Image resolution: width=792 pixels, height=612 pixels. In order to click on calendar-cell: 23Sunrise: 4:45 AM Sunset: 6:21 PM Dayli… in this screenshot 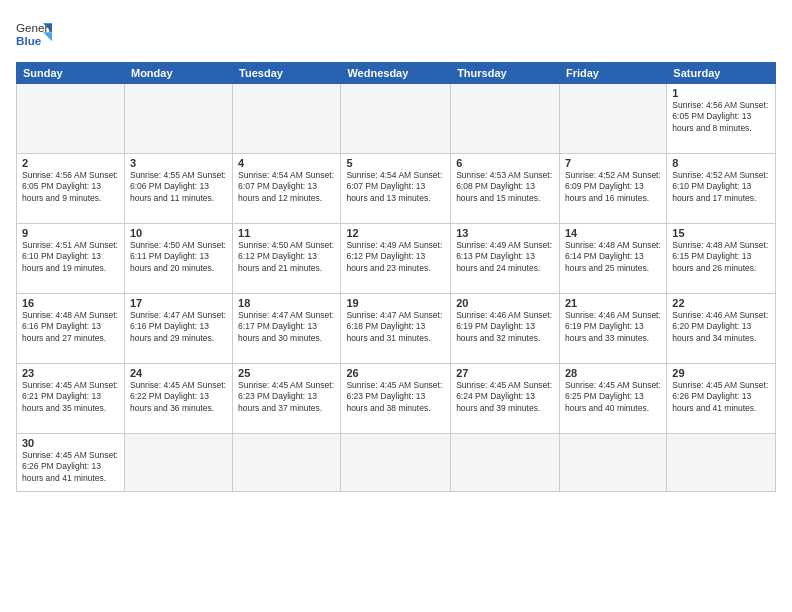, I will do `click(71, 399)`.